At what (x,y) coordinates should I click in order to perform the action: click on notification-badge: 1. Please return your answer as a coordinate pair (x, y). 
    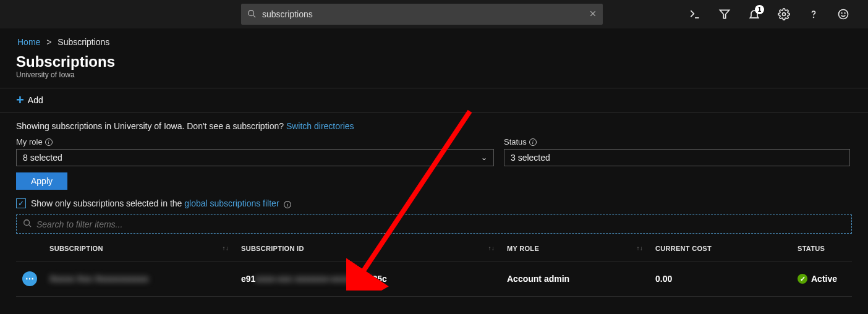
    Looking at the image, I should click on (759, 10).